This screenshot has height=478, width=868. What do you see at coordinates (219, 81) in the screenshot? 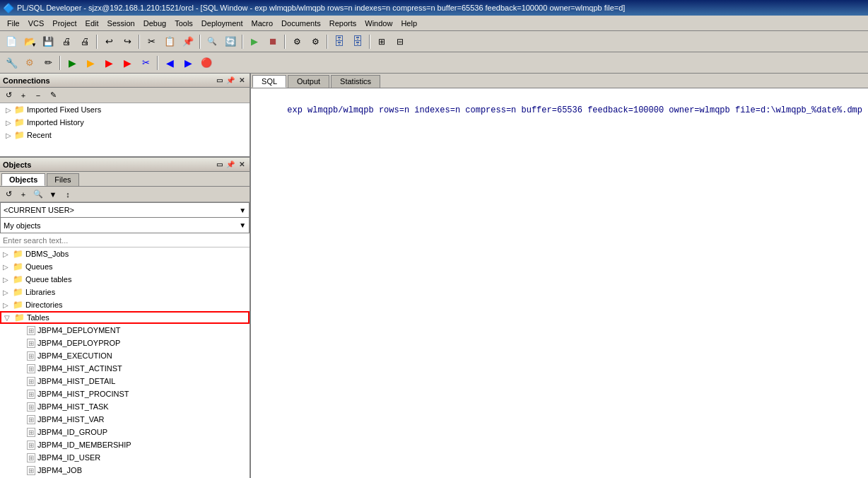
I see `restore-icon: ▭` at bounding box center [219, 81].